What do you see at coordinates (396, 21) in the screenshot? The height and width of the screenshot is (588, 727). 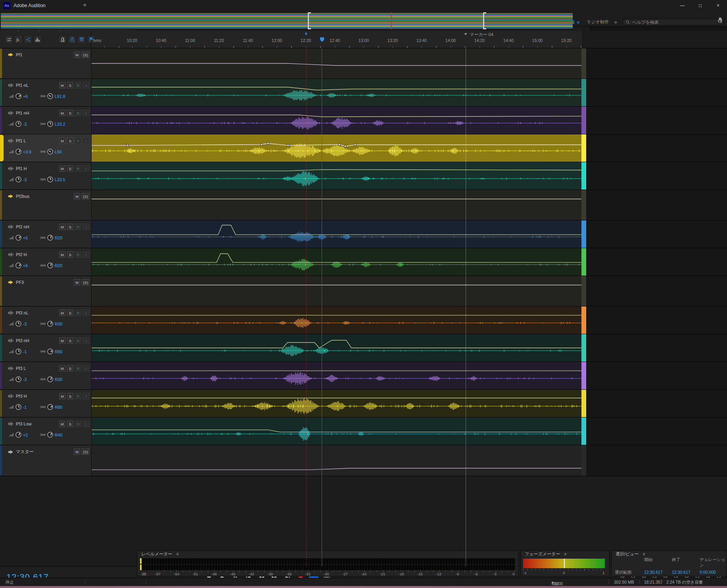 I see `navigator-view-range` at bounding box center [396, 21].